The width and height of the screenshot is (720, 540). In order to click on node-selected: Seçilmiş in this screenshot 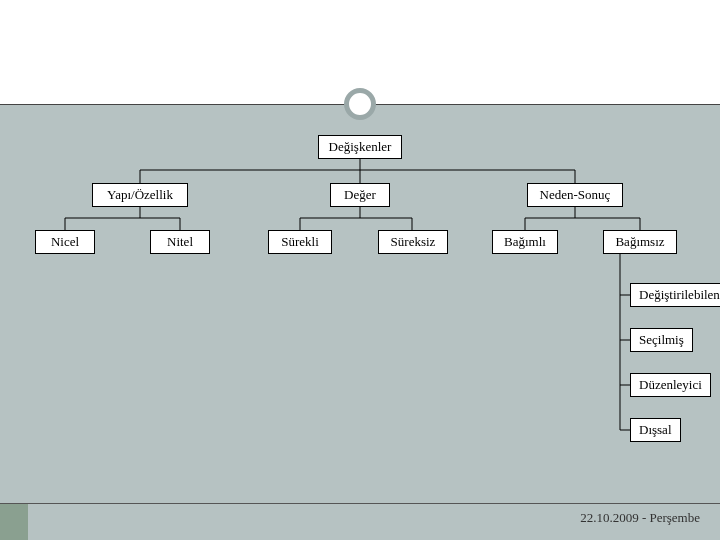, I will do `click(662, 340)`.